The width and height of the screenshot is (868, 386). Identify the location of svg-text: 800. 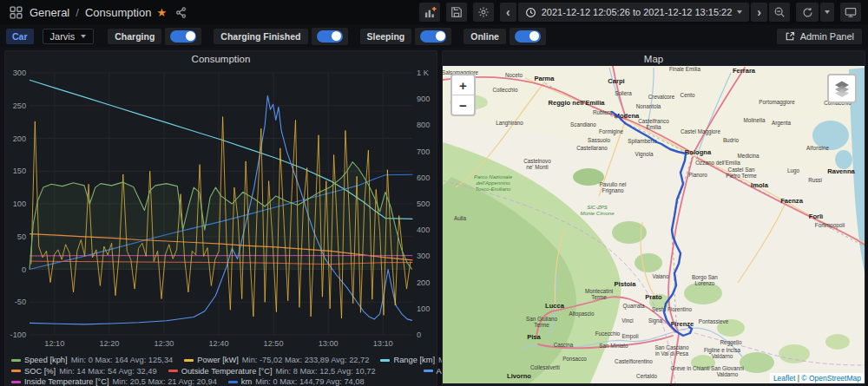
(424, 125).